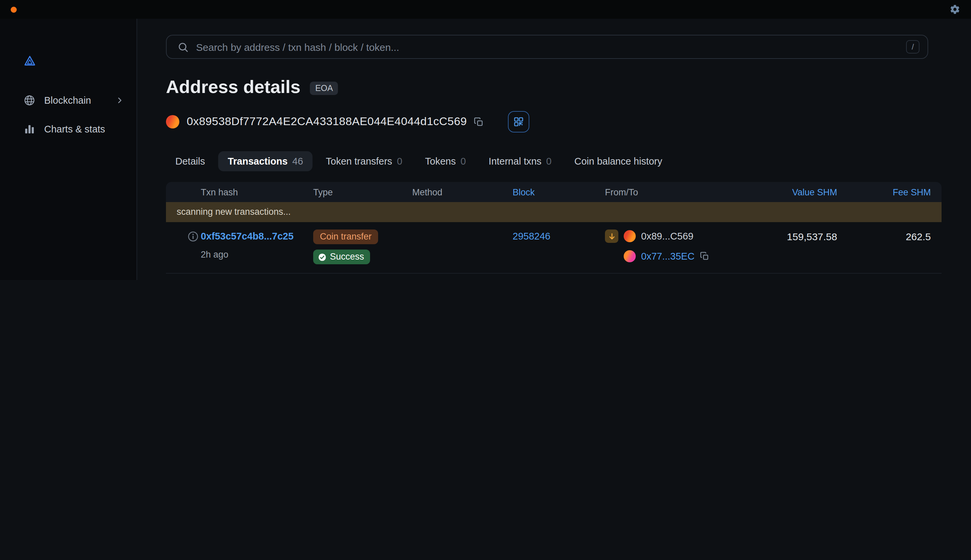  What do you see at coordinates (440, 161) in the screenshot?
I see `tab-label: Tokens` at bounding box center [440, 161].